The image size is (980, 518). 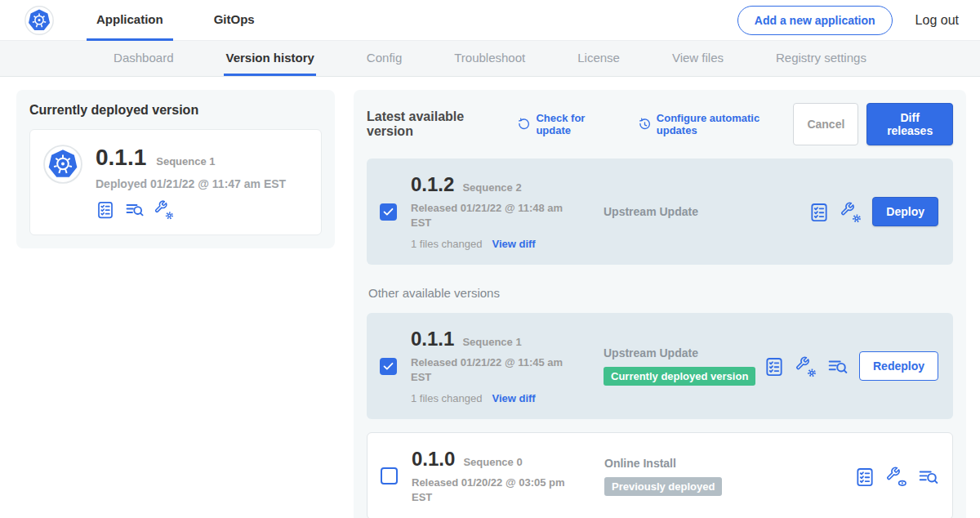 What do you see at coordinates (725, 124) in the screenshot?
I see `configure-automatic-updates-label: Configure automatic updates` at bounding box center [725, 124].